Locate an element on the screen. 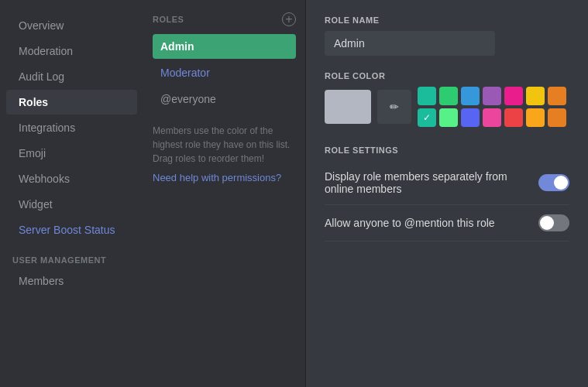  setting-mention-label: Allow anyone to @mention this role is located at coordinates (410, 223).